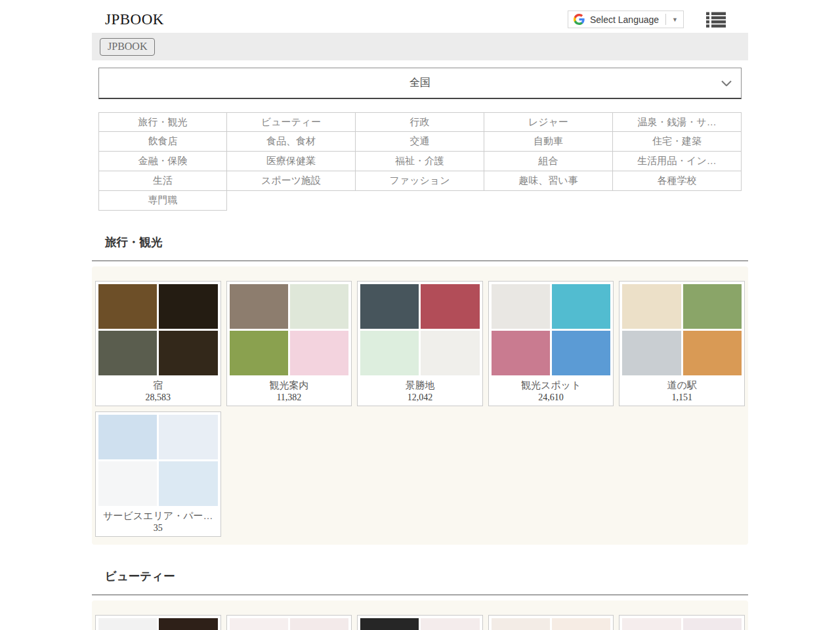  Describe the element at coordinates (135, 20) in the screenshot. I see `site-logo: JPBOOK` at that location.